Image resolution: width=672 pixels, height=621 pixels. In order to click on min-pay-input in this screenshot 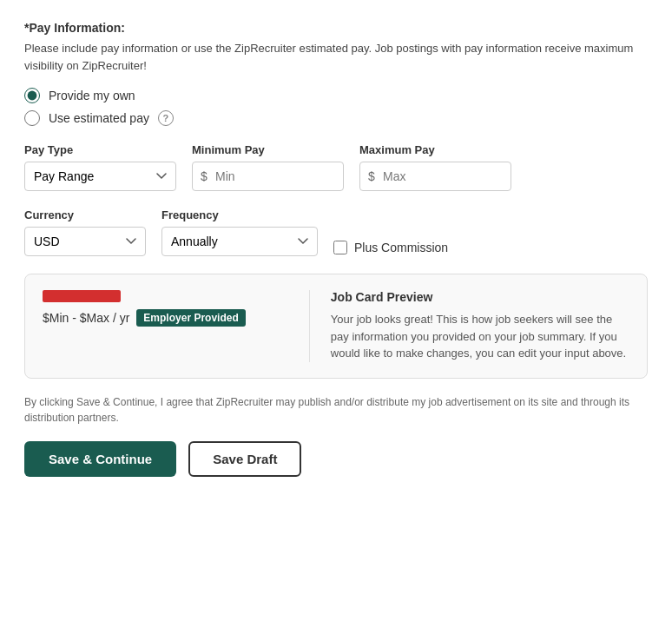, I will do `click(267, 176)`.